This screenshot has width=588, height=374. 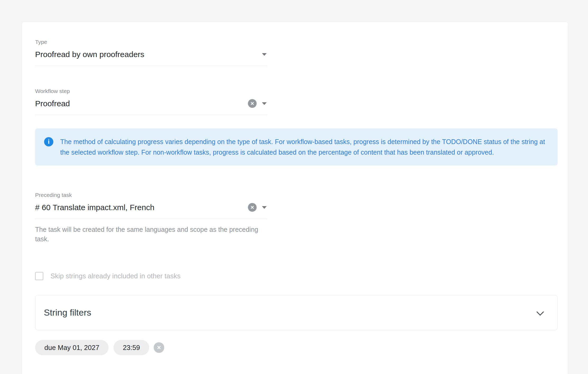 What do you see at coordinates (252, 207) in the screenshot?
I see `clear-preceding-task-button: ✕` at bounding box center [252, 207].